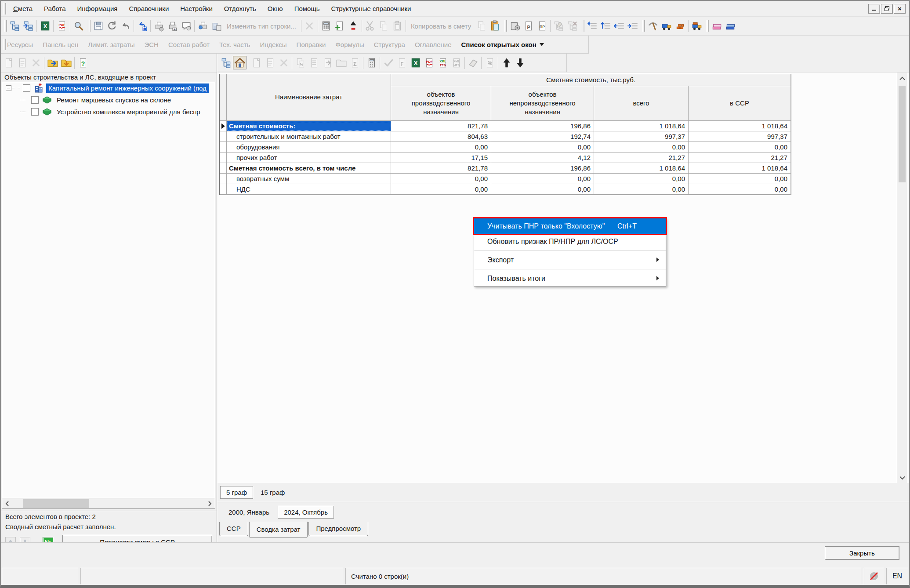 The height and width of the screenshot is (588, 910). I want to click on home-icon, so click(240, 62).